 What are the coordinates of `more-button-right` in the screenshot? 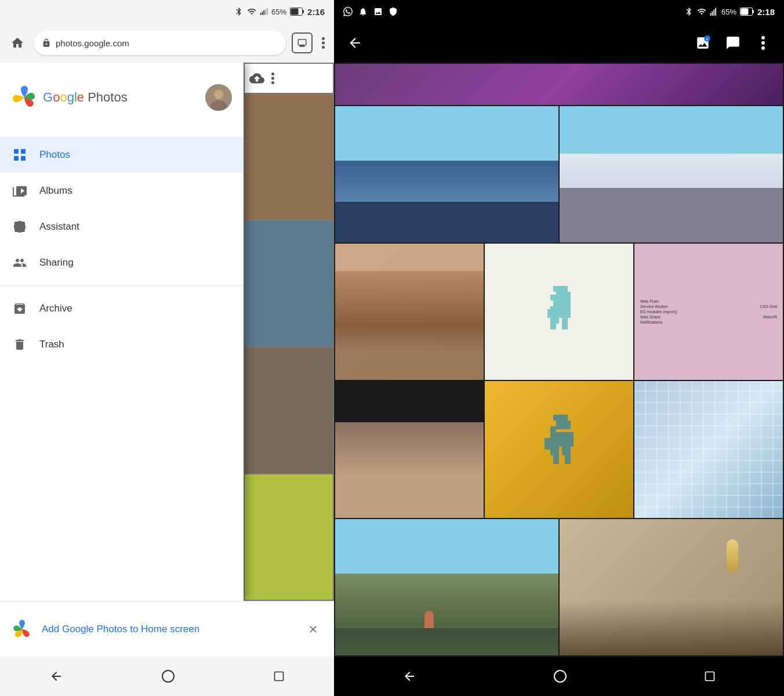 It's located at (763, 43).